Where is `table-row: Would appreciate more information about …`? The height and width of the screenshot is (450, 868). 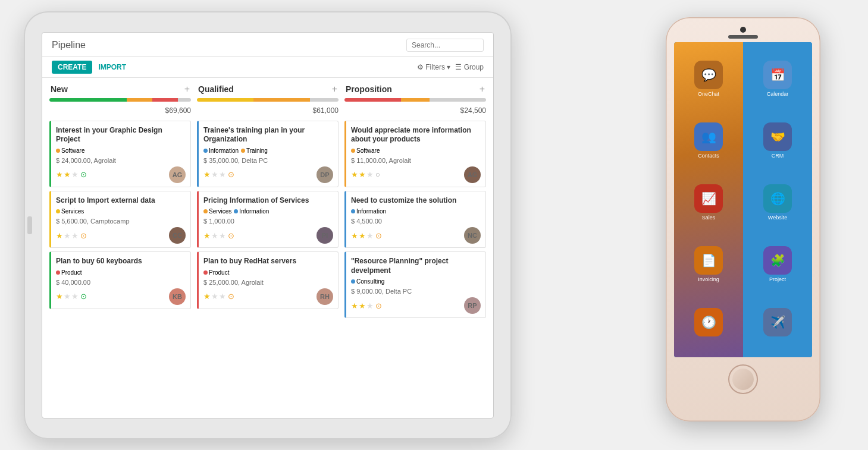
table-row: Would appreciate more information about … is located at coordinates (415, 154).